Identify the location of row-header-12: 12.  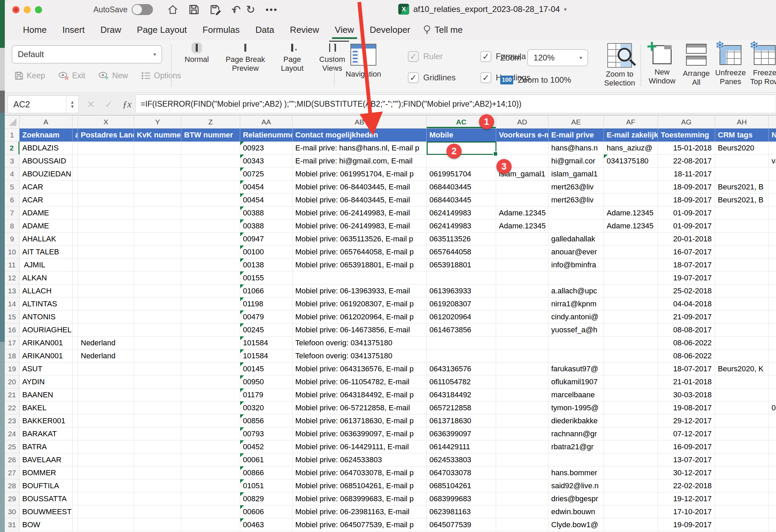
(12, 278).